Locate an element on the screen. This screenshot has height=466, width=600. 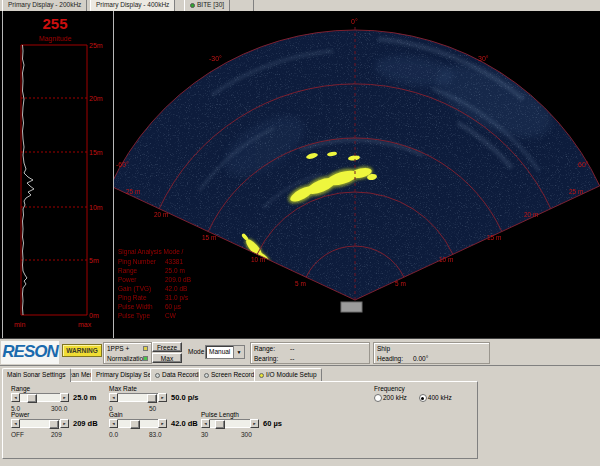
normalization-led-icon is located at coordinates (146, 358).